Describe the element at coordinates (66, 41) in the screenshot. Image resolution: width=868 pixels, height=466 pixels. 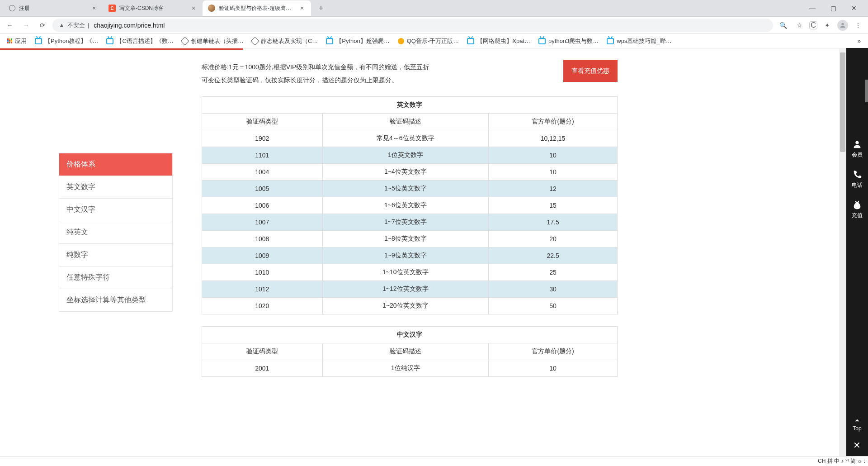
I see `bookmark-item-1: 【Python教程】《…` at that location.